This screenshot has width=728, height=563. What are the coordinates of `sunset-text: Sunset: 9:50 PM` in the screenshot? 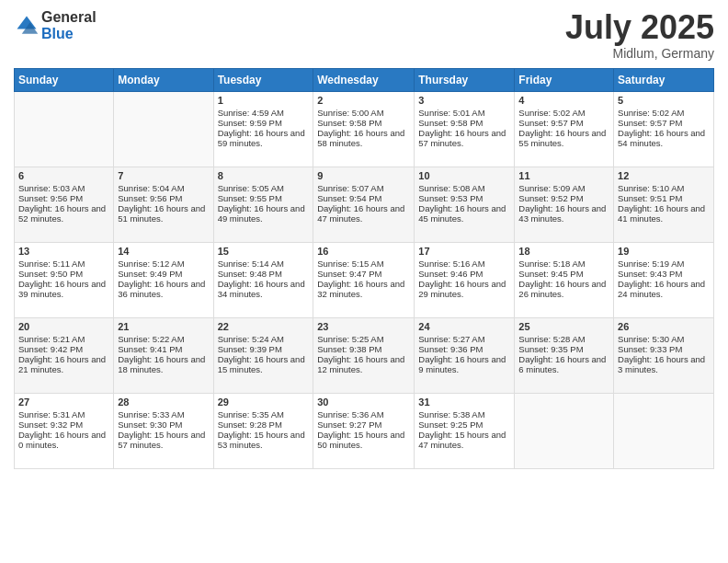 It's located at (51, 274).